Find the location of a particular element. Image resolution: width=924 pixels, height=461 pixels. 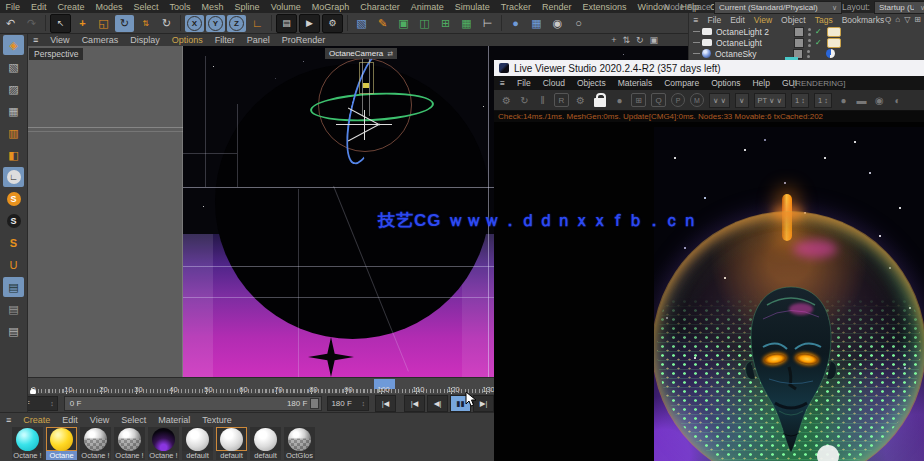

menubar-item: Create is located at coordinates (71, 7).